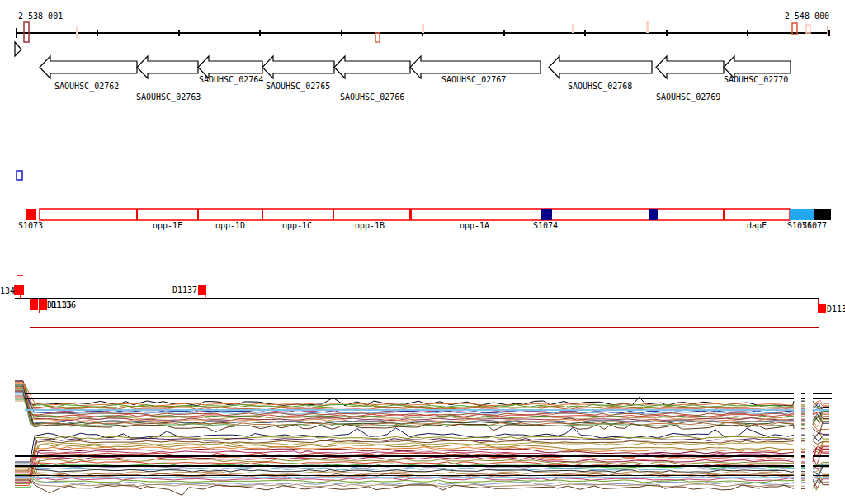  I want to click on marker-D1137, so click(202, 290).